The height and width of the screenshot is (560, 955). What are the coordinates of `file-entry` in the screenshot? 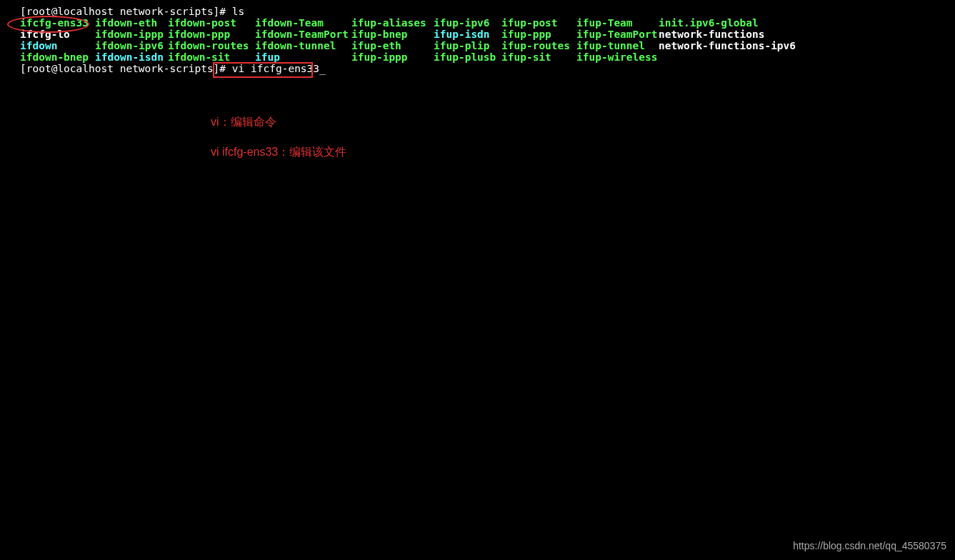 It's located at (730, 57).